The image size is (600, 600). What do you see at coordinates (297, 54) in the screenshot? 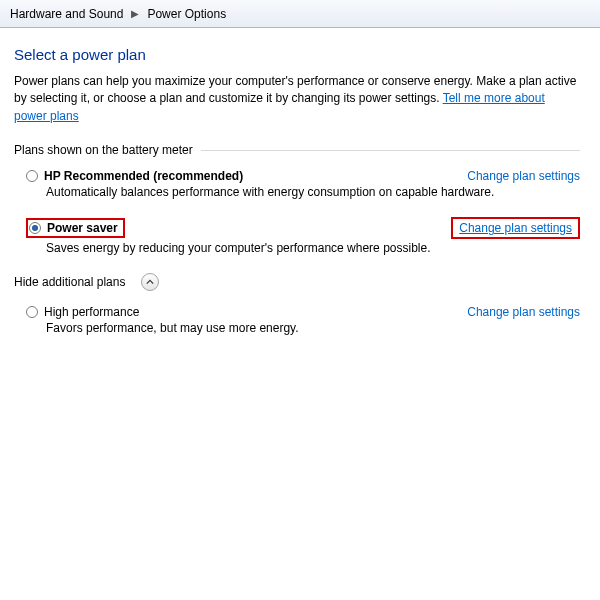
I see `page-title: Select a power plan` at bounding box center [297, 54].